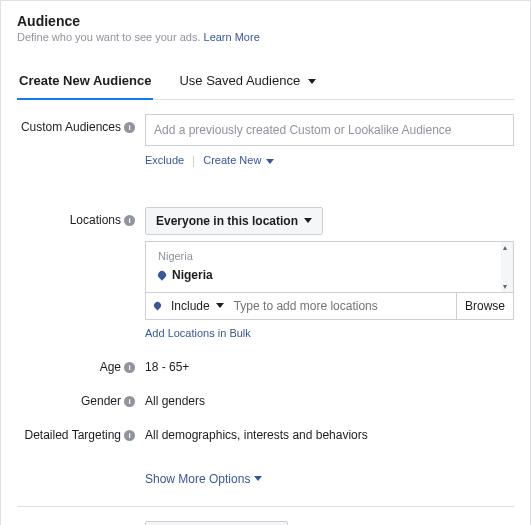  What do you see at coordinates (85, 82) in the screenshot?
I see `tab-create-new: Create New Audience` at bounding box center [85, 82].